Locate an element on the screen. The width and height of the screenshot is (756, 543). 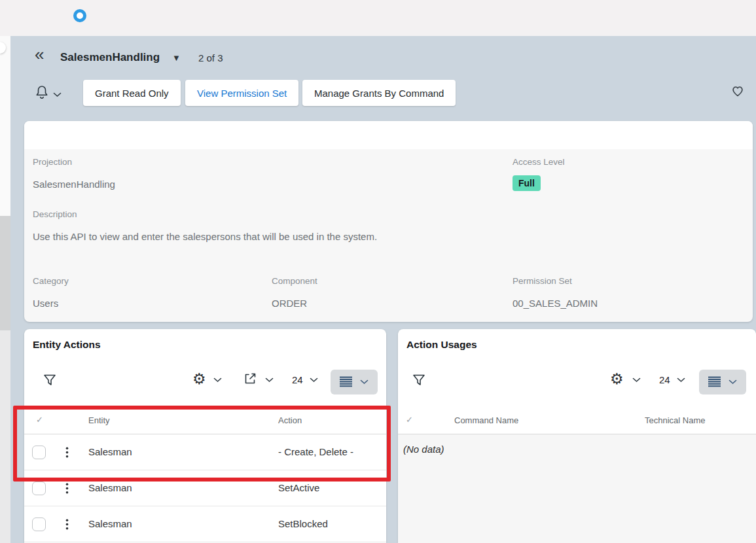
left-rail-middle is located at coordinates (5, 273).